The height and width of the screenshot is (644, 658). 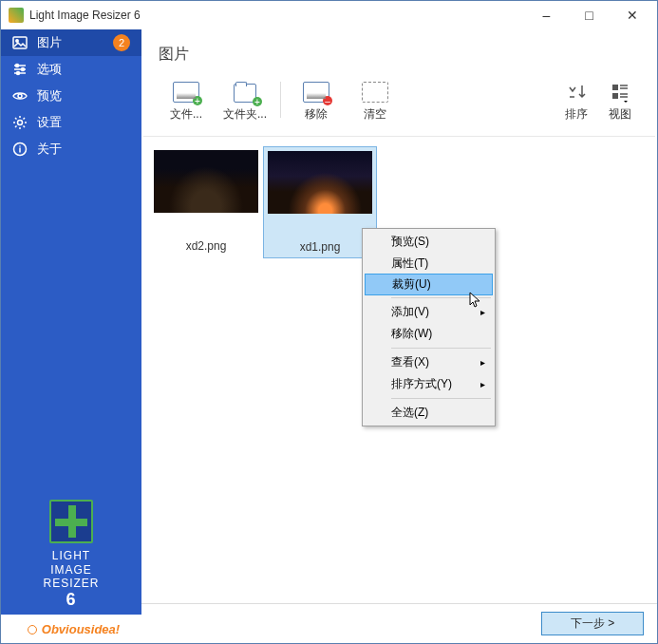 What do you see at coordinates (316, 114) in the screenshot?
I see `tb-label: 移除` at bounding box center [316, 114].